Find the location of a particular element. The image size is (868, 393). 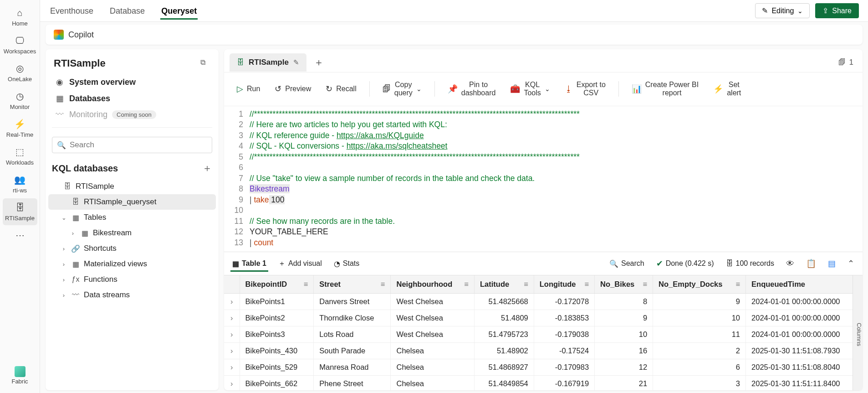

copy-query-button: 🗐Copyquery is located at coordinates (402, 89).